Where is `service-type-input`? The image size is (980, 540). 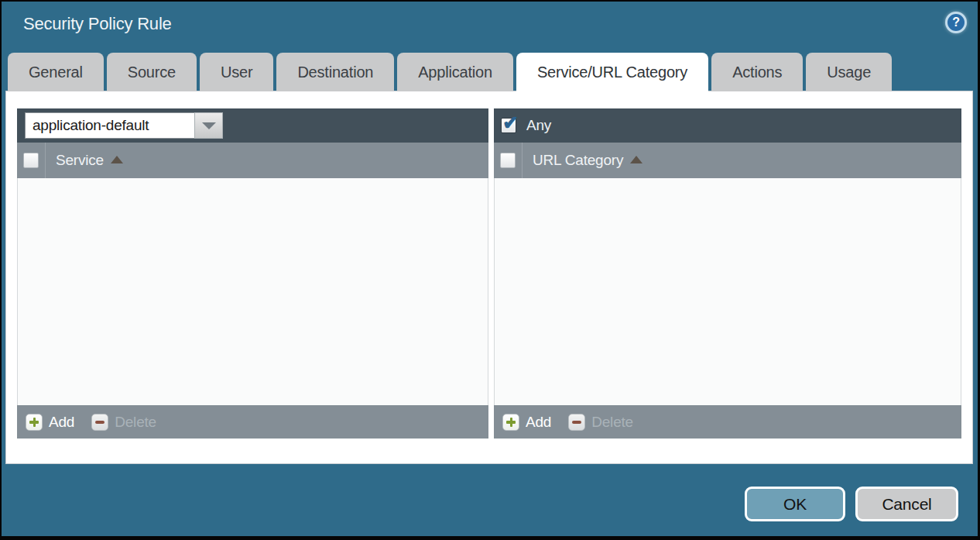
service-type-input is located at coordinates (110, 126).